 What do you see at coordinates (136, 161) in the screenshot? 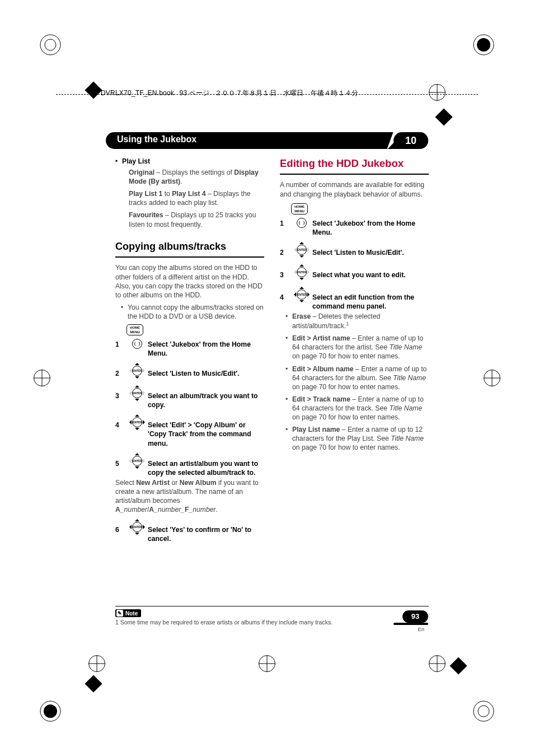
I see `play-list-label: Play List` at bounding box center [136, 161].